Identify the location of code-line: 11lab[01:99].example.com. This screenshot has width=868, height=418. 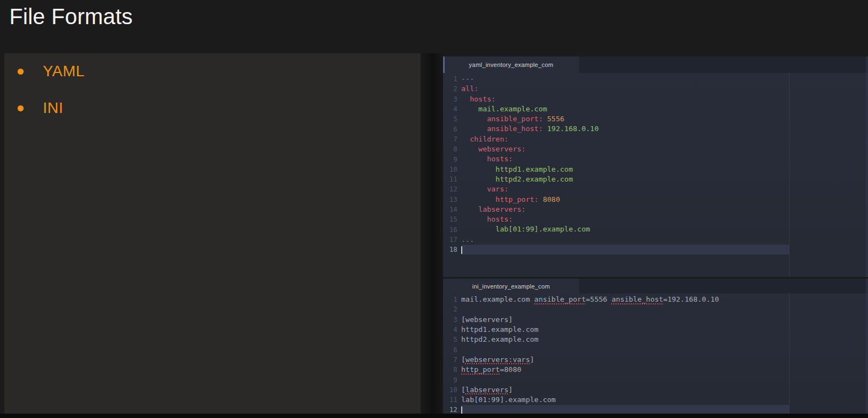
(656, 400).